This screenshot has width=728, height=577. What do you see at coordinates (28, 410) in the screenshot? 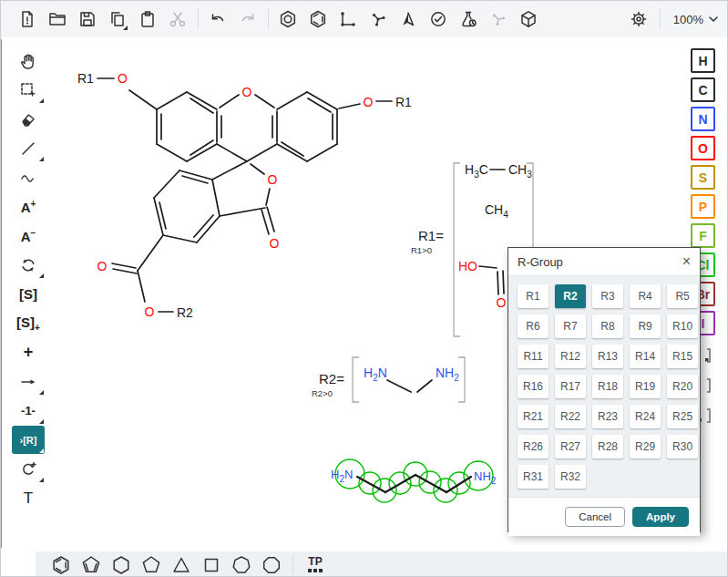
I see `reaction-mapping-tool-button: -1-` at bounding box center [28, 410].